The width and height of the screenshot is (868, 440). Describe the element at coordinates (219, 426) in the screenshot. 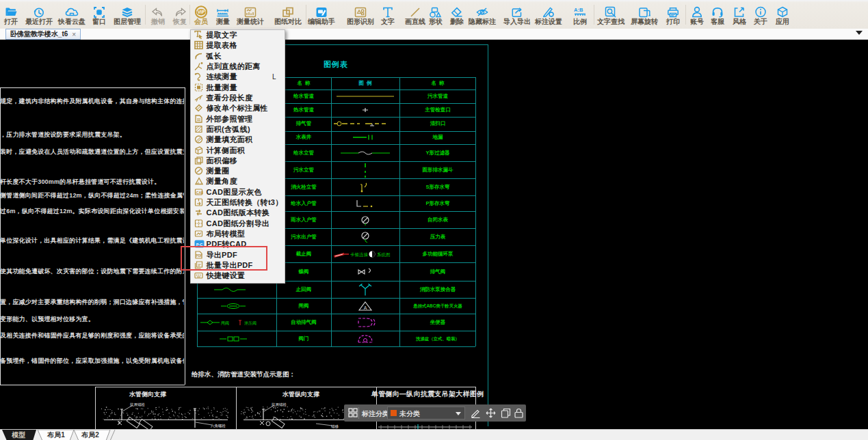

I see `svg-text: 六角螺栓` at that location.